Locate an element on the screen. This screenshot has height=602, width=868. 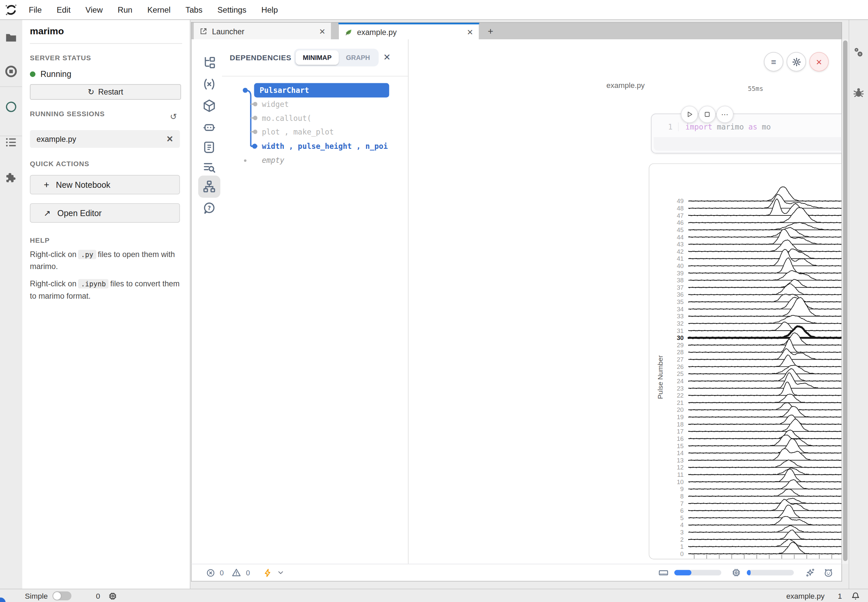
terminal-chip-icon is located at coordinates (112, 596).